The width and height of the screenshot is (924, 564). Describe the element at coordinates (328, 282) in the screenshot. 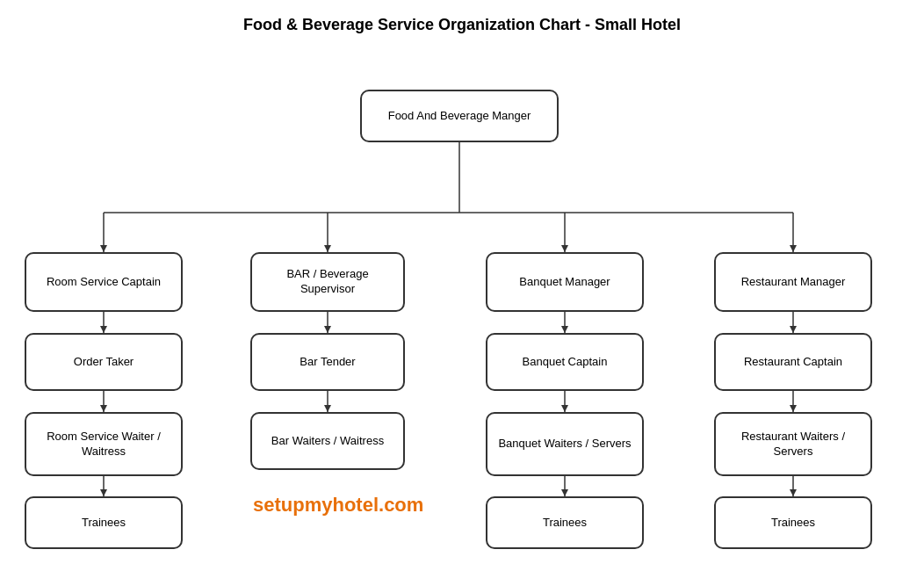

I see `node-col2-1: BAR / Beverage Supervisor` at that location.